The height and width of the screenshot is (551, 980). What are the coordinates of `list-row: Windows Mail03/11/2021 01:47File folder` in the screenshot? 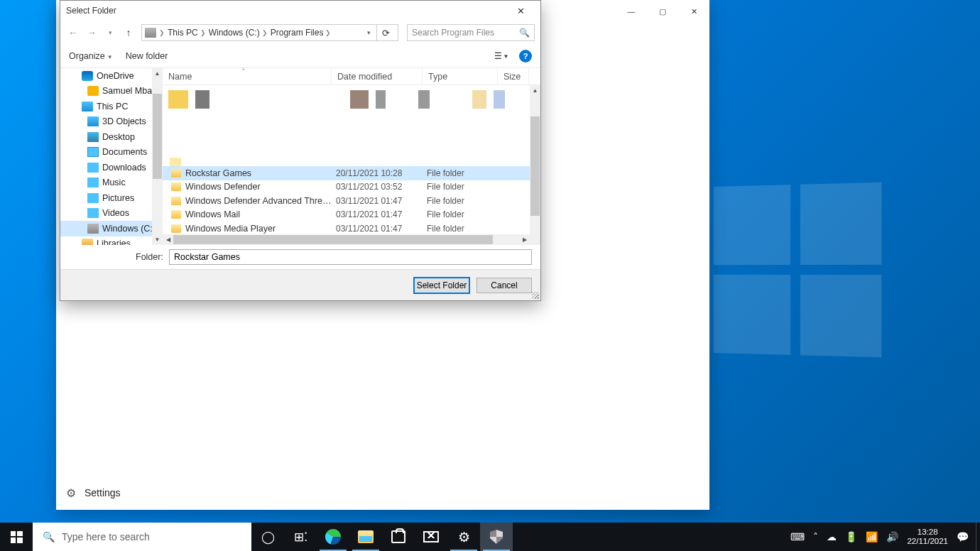 It's located at (352, 215).